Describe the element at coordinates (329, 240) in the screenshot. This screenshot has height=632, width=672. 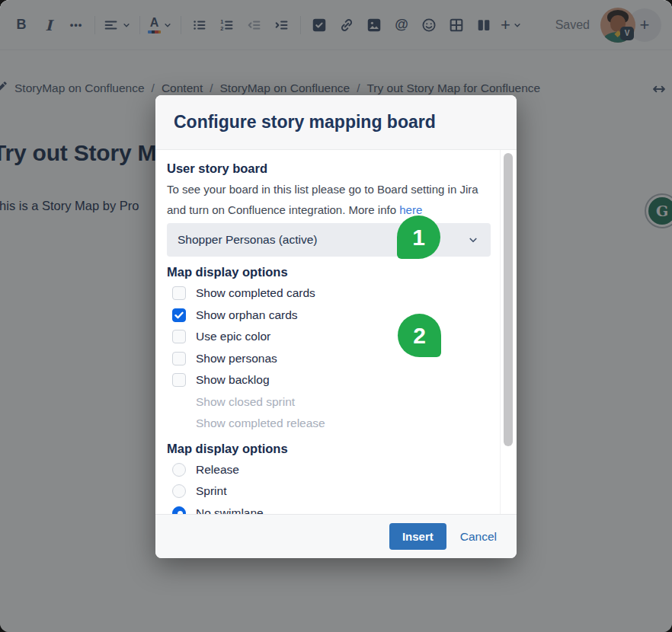
I see `board-select-dropdown: Shopper Personas (active)` at that location.